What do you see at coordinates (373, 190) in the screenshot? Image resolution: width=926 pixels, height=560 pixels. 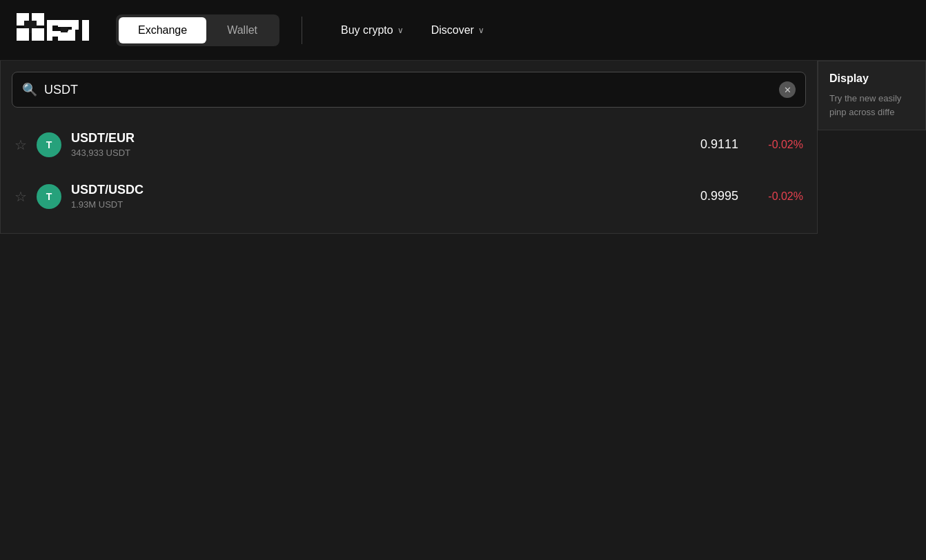 I see `result-pair-name: USDT/USDC` at bounding box center [373, 190].